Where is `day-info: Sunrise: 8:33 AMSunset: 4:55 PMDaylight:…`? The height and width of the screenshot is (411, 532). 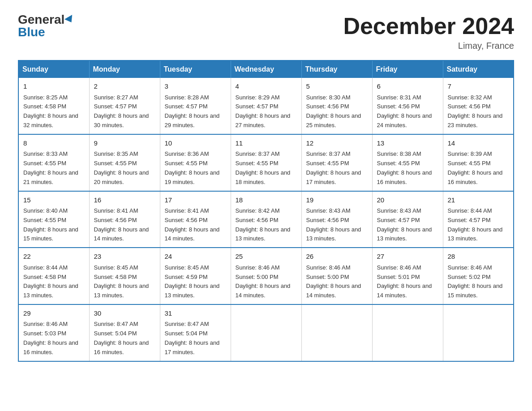
day-info: Sunrise: 8:33 AMSunset: 4:55 PMDaylight:… is located at coordinates (51, 167).